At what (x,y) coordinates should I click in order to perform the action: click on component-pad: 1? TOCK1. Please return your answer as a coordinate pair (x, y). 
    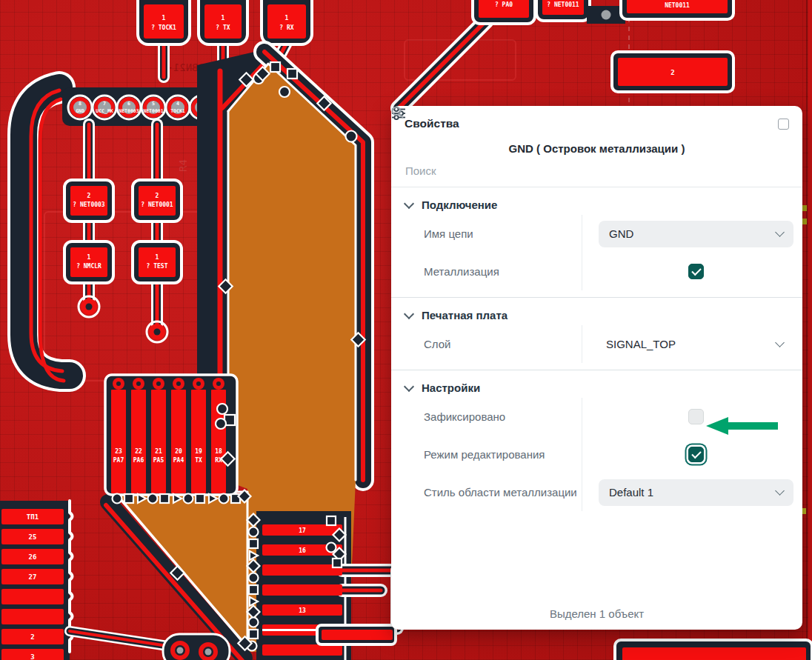
    Looking at the image, I should click on (164, 22).